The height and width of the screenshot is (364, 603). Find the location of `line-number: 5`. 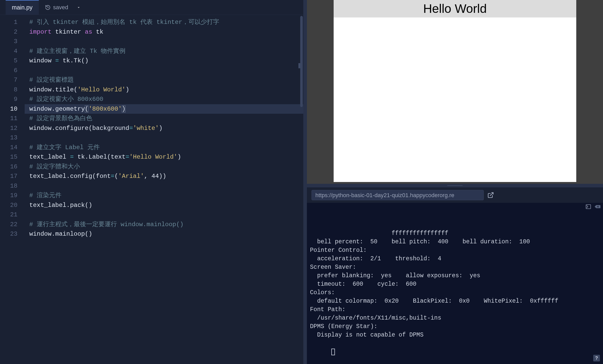

line-number: 5 is located at coordinates (12, 61).